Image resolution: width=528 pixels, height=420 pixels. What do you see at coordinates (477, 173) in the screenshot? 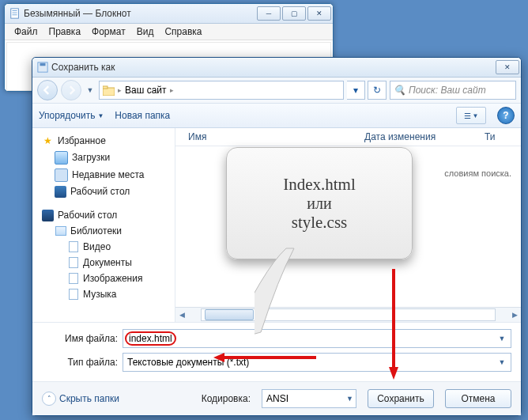
I see `empty-message: словиям поиска.` at bounding box center [477, 173].